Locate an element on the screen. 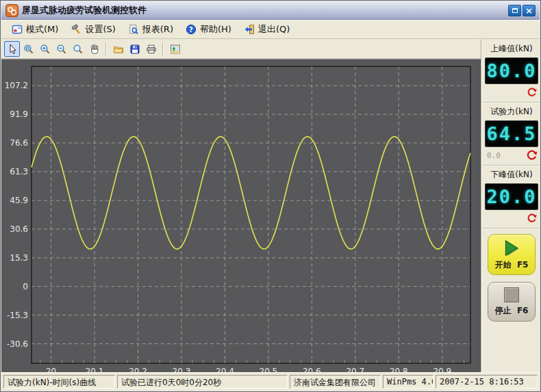  status-datetime: 2007-2-15 8:16:53 is located at coordinates (486, 382).